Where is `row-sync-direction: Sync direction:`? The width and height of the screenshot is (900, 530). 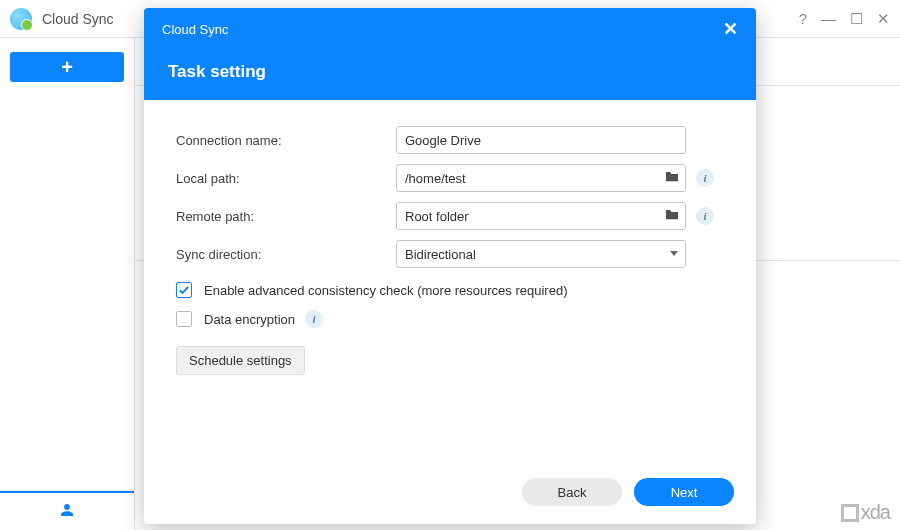 row-sync-direction: Sync direction: is located at coordinates (450, 254).